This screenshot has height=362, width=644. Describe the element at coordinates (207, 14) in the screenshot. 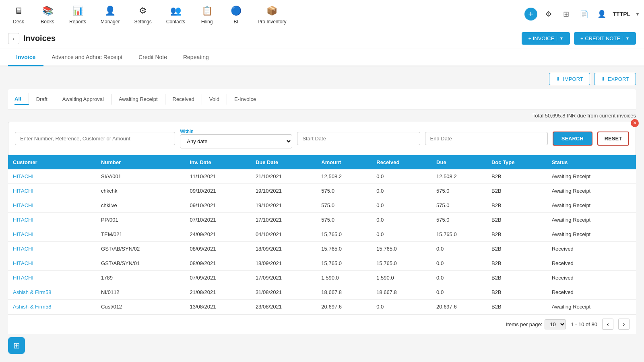

I see `nav-filing: 📋 Filing` at that location.